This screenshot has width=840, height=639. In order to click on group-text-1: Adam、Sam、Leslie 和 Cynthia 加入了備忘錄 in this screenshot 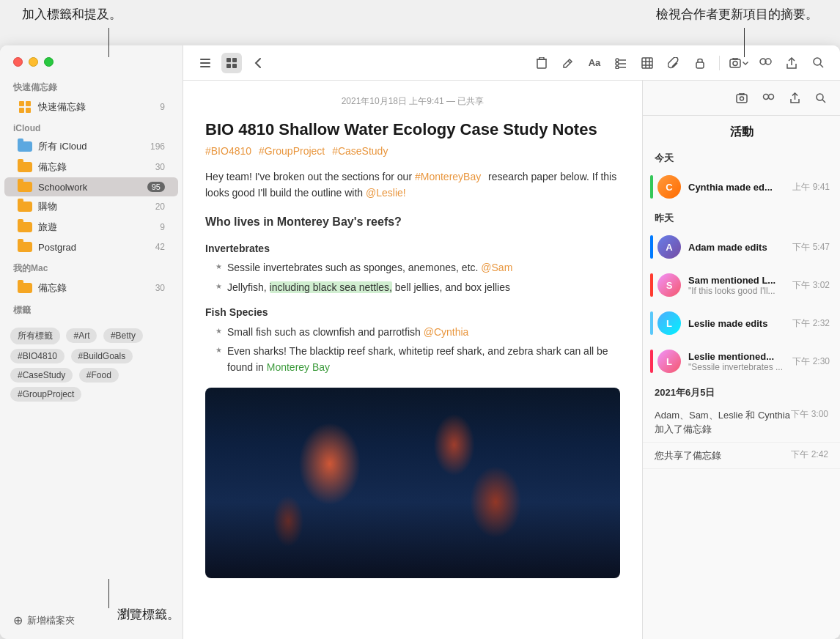, I will do `click(723, 422)`.